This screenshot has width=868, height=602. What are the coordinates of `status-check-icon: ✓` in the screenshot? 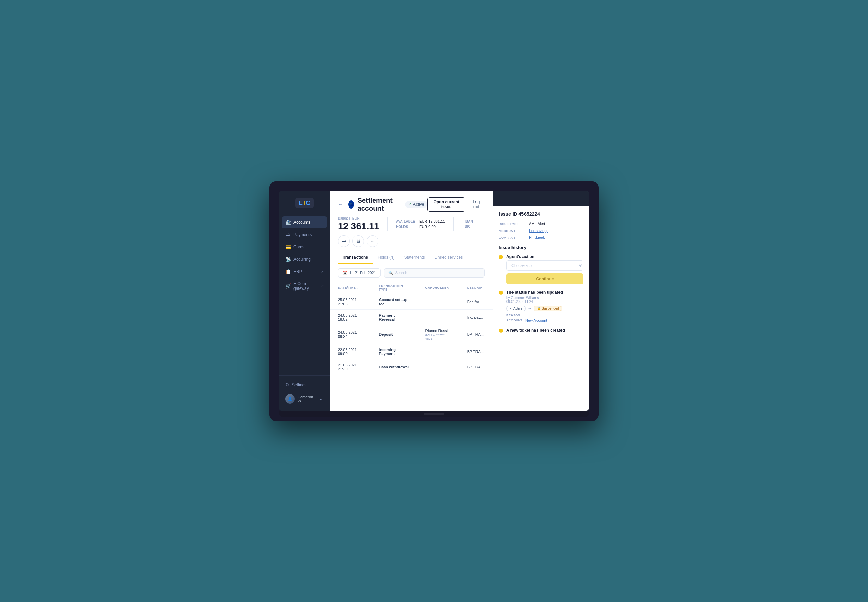 It's located at (410, 204).